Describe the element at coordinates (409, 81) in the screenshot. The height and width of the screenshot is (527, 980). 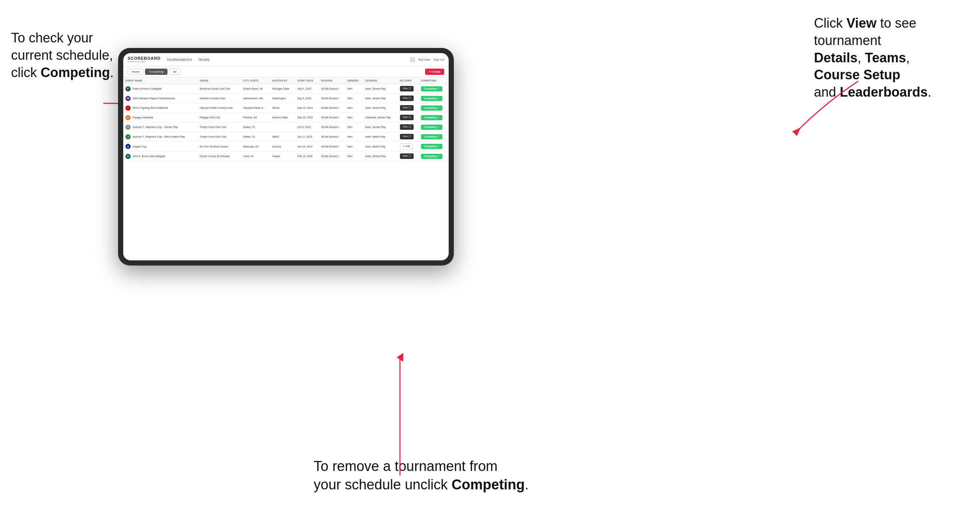
I see `col-actions: ACTIONS` at that location.